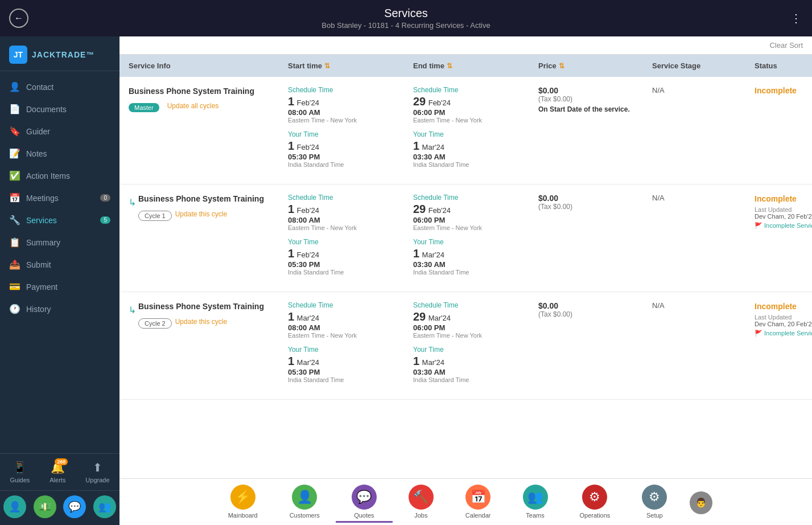  What do you see at coordinates (476, 335) in the screenshot?
I see `end-tz-3: Eastern Time - New York` at bounding box center [476, 335].